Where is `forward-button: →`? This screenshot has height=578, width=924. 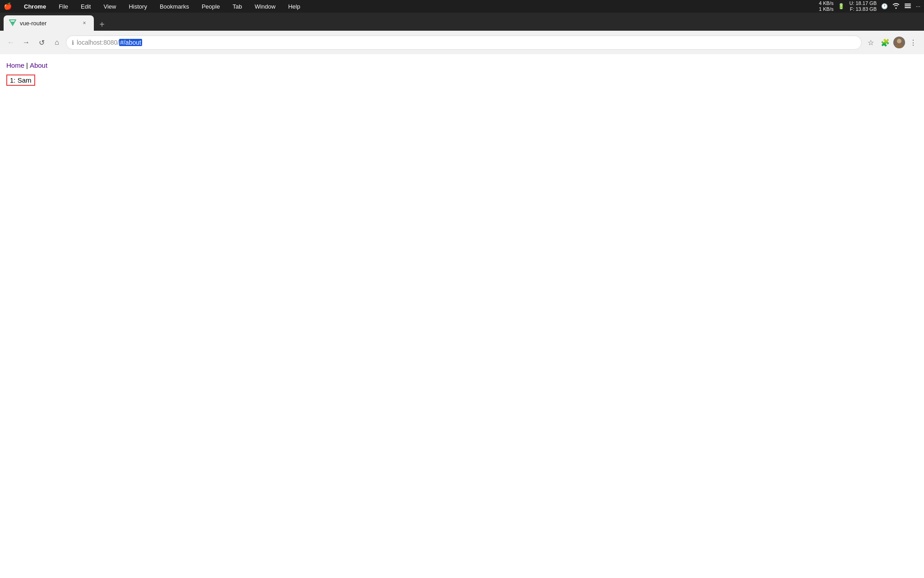 forward-button: → is located at coordinates (26, 42).